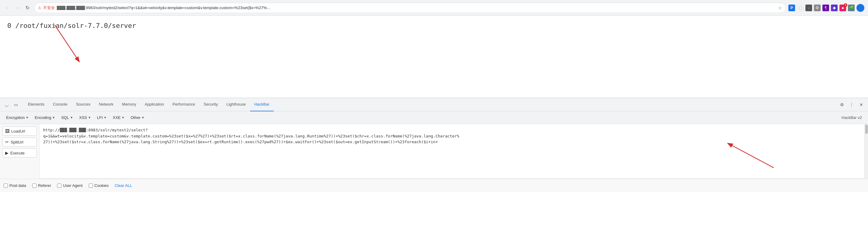  Describe the element at coordinates (59, 186) in the screenshot. I see `user-agent-checkbox` at that location.